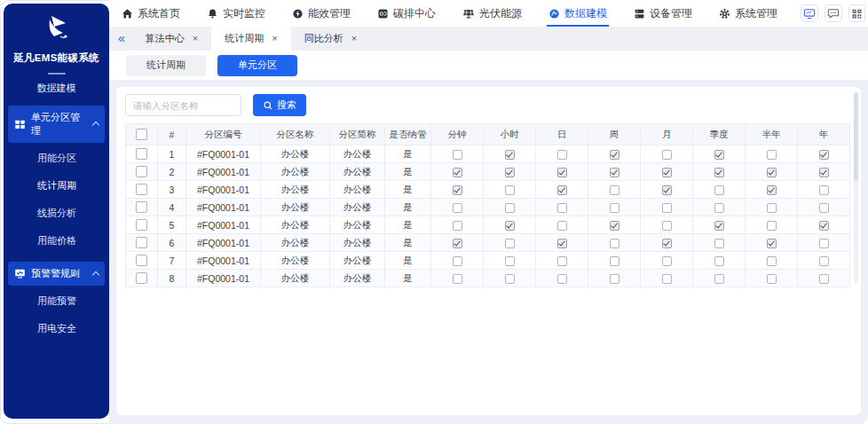  I want to click on message-button, so click(833, 13).